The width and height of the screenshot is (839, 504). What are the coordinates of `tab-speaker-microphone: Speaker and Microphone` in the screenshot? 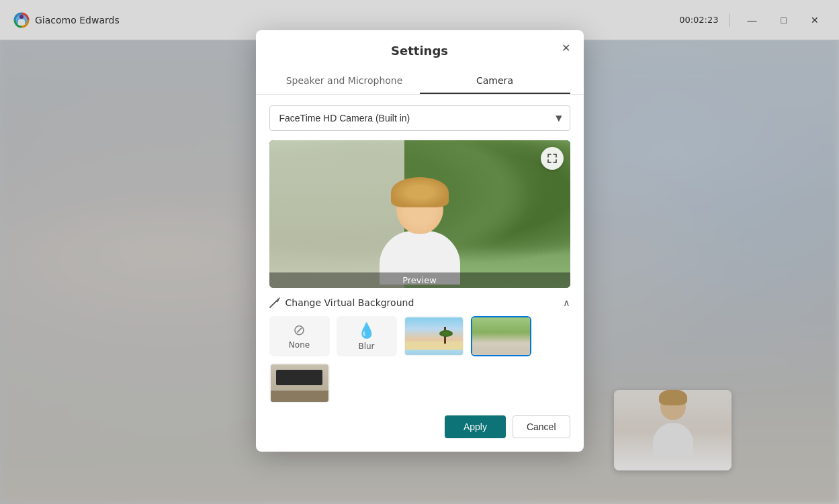 It's located at (345, 81).